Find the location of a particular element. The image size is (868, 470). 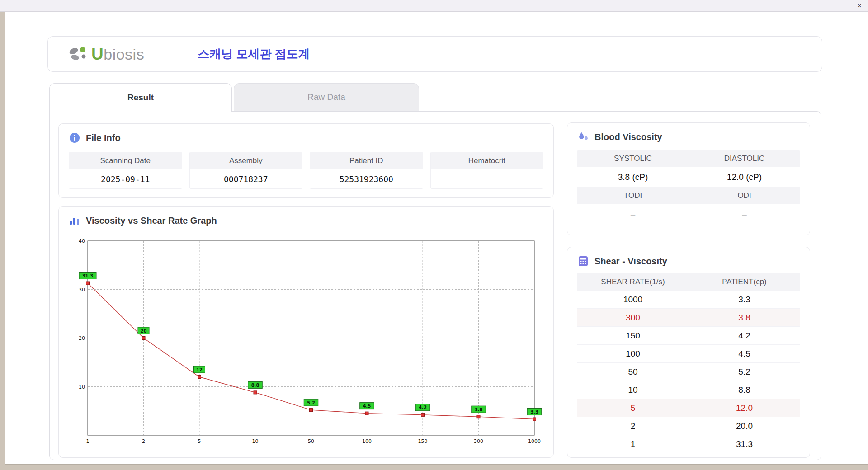

patient-cell: 8.8 is located at coordinates (744, 390).